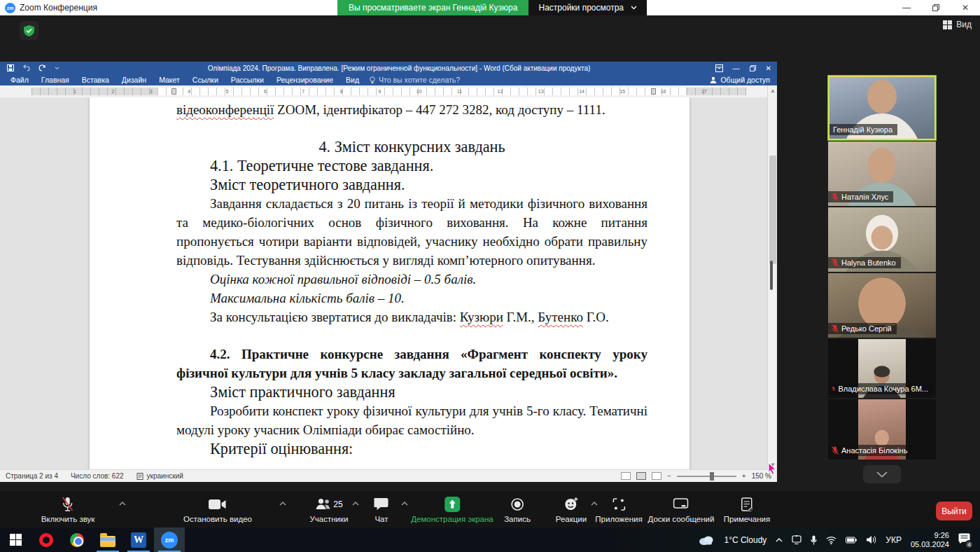 This screenshot has width=980, height=552. Describe the element at coordinates (771, 275) in the screenshot. I see `shared-screen-scrollbar-thumb` at that location.